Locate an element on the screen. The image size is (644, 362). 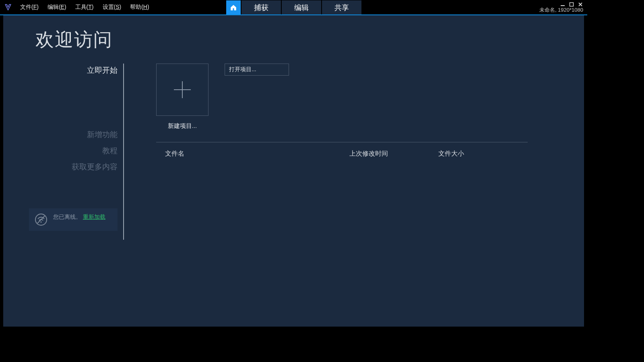
mode-tab-home is located at coordinates (233, 7).